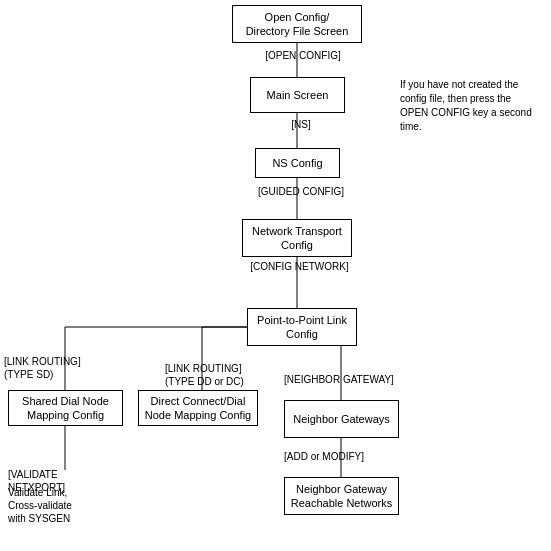  I want to click on network-transport-box: Network TransportConfig, so click(297, 238).